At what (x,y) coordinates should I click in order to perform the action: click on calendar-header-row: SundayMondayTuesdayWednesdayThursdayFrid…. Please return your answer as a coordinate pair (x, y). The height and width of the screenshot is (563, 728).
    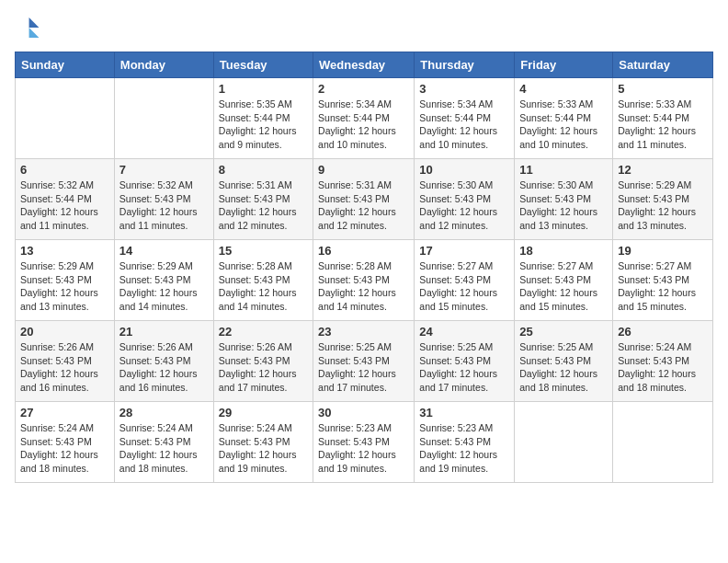
    Looking at the image, I should click on (364, 65).